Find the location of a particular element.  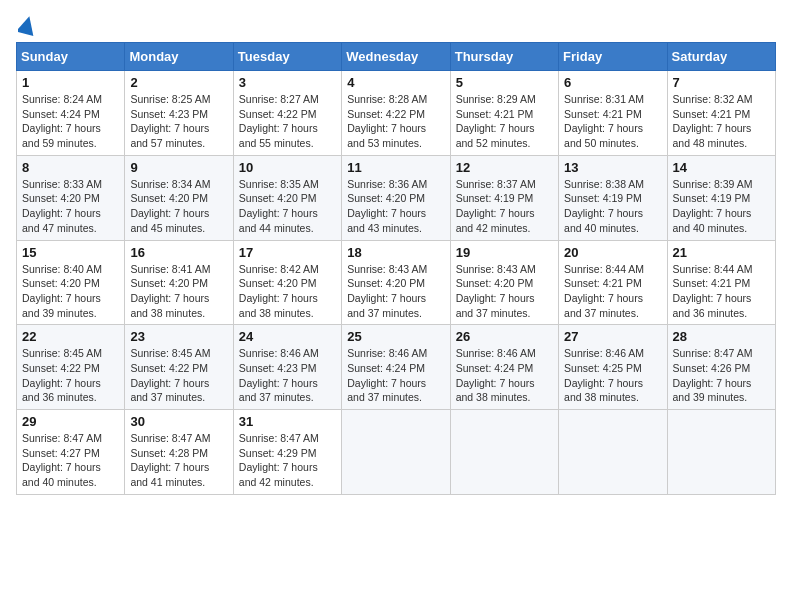

day-number: 4 is located at coordinates (396, 82).